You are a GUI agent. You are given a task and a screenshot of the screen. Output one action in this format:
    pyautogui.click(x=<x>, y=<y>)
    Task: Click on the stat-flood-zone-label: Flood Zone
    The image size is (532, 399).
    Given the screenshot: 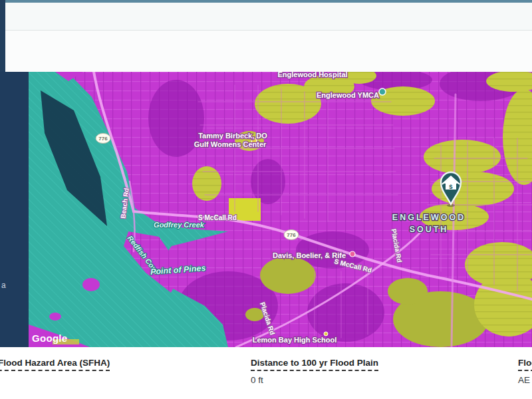 What is the action you would take?
    pyautogui.click(x=525, y=364)
    